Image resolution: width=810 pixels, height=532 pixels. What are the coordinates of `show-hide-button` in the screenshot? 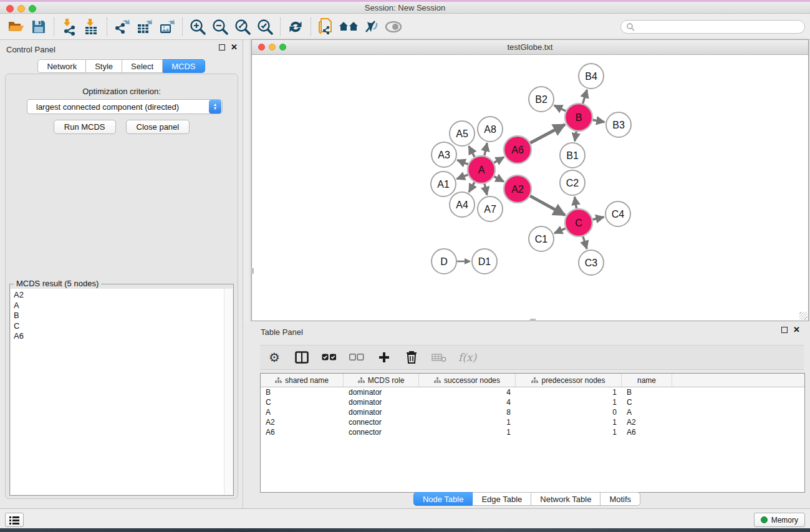 It's located at (393, 27).